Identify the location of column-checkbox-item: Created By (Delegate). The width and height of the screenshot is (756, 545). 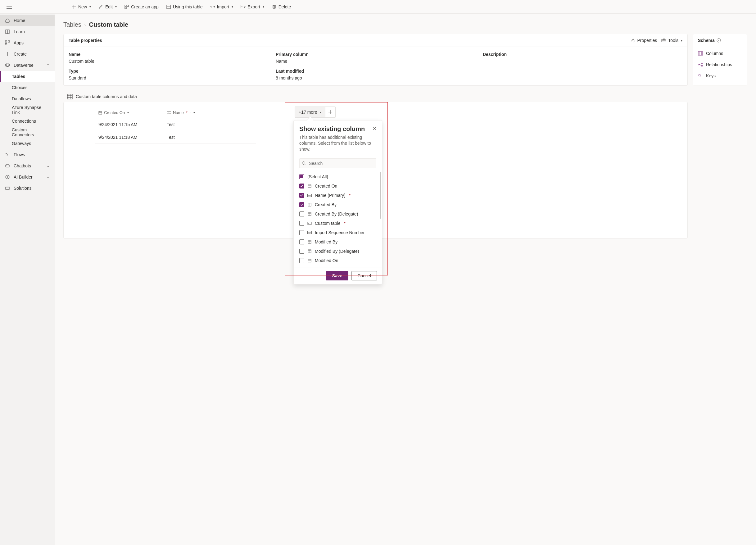
(339, 214).